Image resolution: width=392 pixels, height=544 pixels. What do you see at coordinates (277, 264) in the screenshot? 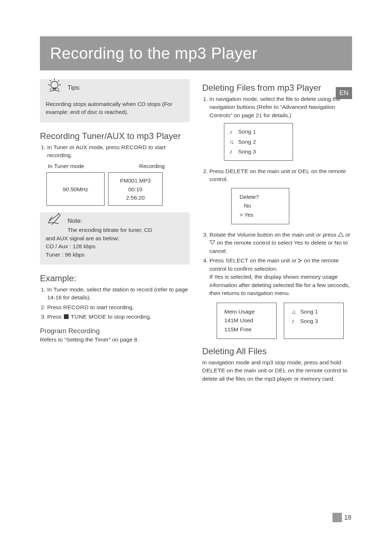
I see `deleting-steps-cont2: Rotate the Volume button on the main uni…` at bounding box center [277, 264].